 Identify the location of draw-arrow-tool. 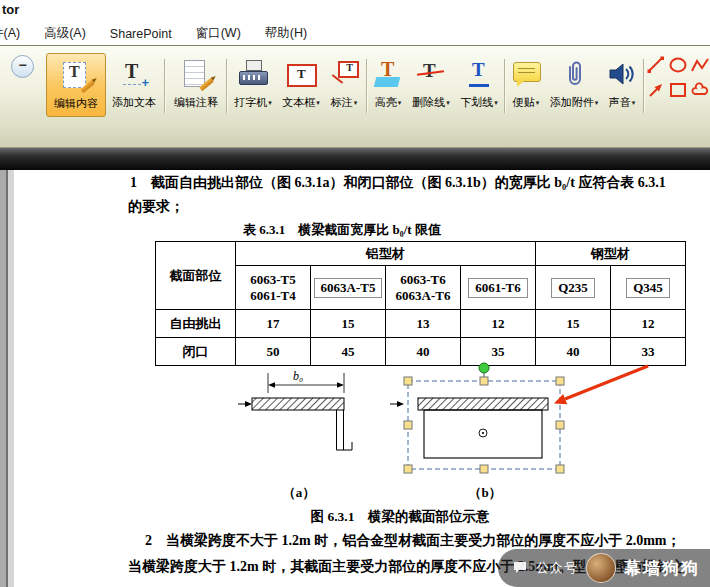
(656, 90).